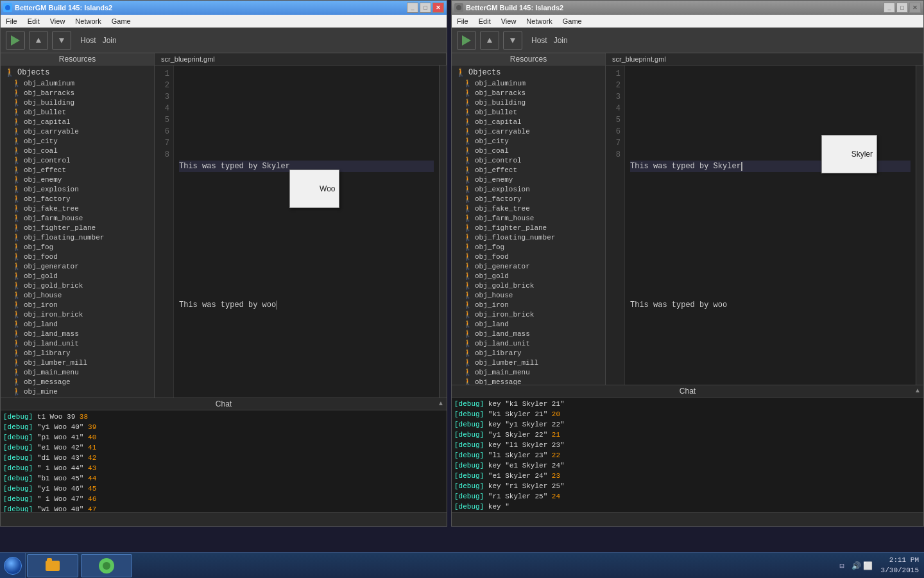  Describe the element at coordinates (529, 189) in the screenshot. I see `list-item: 🚶obj_explosion` at that location.